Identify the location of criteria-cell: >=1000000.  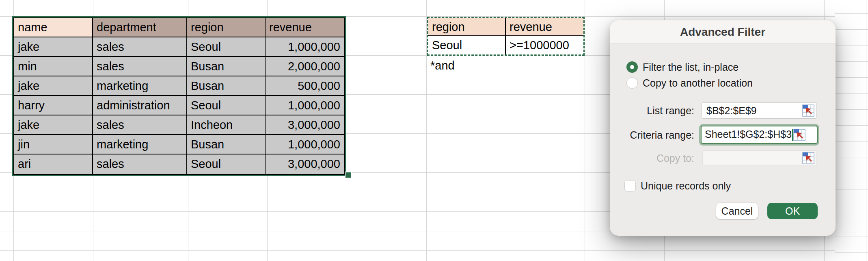
(545, 46).